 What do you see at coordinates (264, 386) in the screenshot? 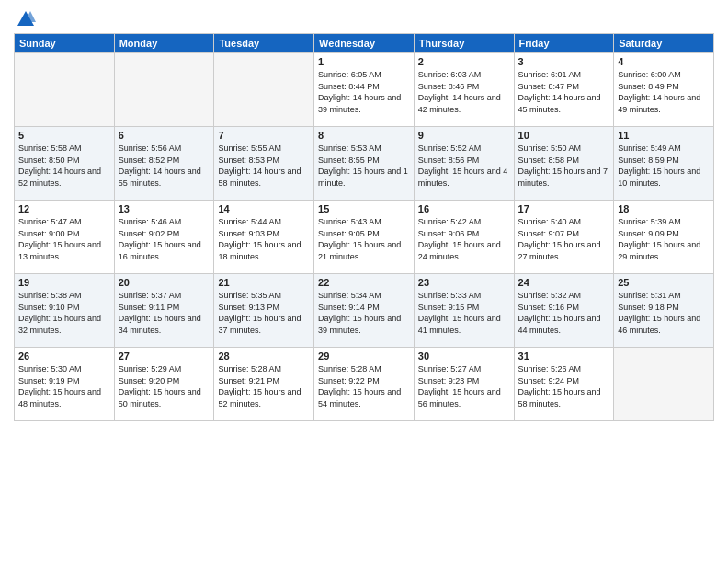
I see `day-info: Sunrise: 5:28 AMSunset: 9:21 PMDaylight:…` at bounding box center [264, 386].